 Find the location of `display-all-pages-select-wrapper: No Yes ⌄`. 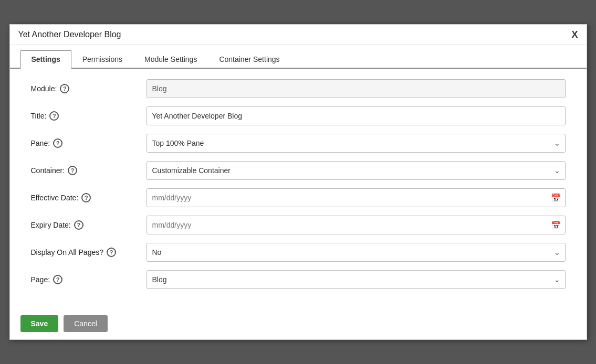

display-all-pages-select-wrapper: No Yes ⌄ is located at coordinates (356, 252).